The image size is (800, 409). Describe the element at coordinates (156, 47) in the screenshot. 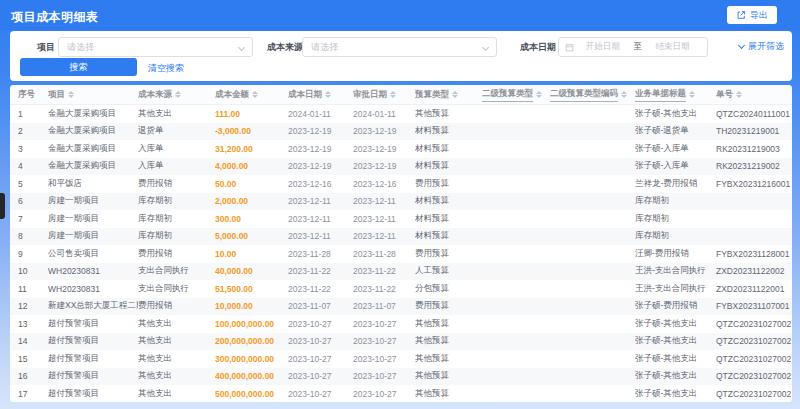

I see `project-select: 请选择` at that location.